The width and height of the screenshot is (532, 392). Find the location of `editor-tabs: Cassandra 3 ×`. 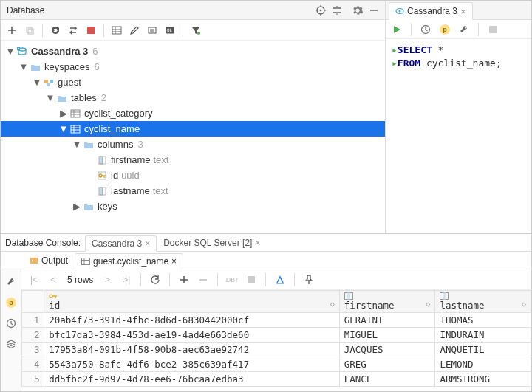

editor-tabs: Cassandra 3 × is located at coordinates (458, 10).